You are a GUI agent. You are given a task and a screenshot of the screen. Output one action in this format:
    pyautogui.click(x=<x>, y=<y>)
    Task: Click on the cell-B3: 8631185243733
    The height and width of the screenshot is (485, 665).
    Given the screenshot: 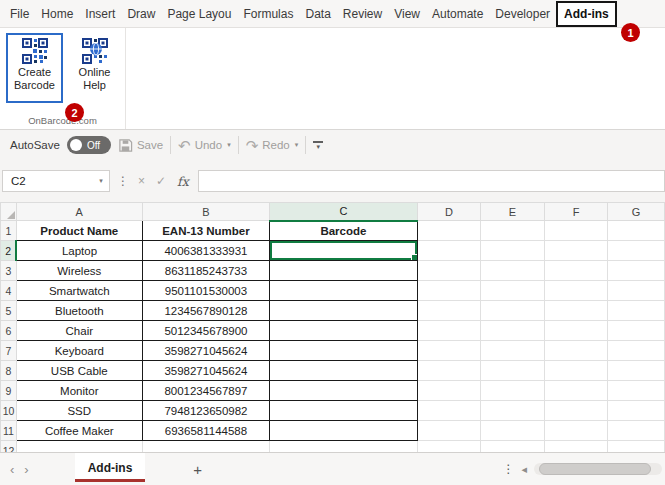 What is the action you would take?
    pyautogui.click(x=206, y=271)
    